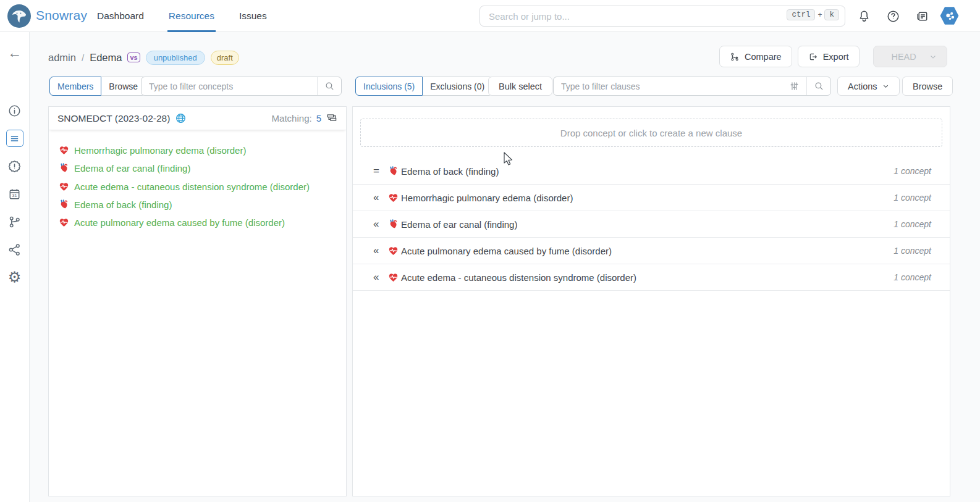 The height and width of the screenshot is (502, 980). I want to click on clause-filter-input, so click(668, 86).